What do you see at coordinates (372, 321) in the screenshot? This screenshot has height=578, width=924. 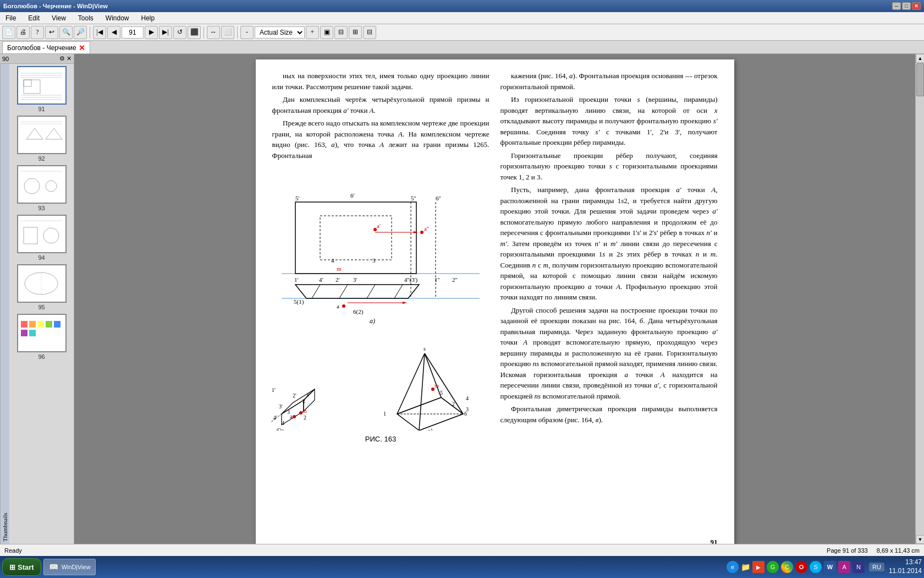 I see `svg-text: а)` at bounding box center [372, 321].